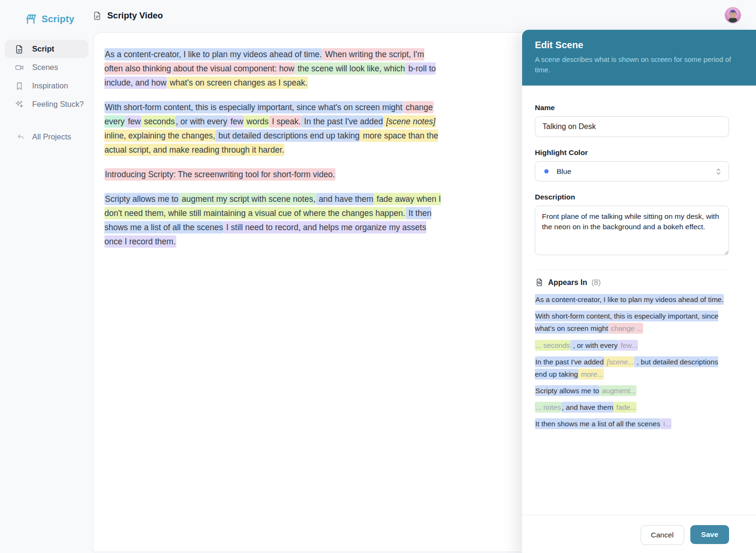 Image resolution: width=756 pixels, height=553 pixels. Describe the element at coordinates (632, 391) in the screenshot. I see `appears-in-item: Scripty allows me to augment...` at that location.